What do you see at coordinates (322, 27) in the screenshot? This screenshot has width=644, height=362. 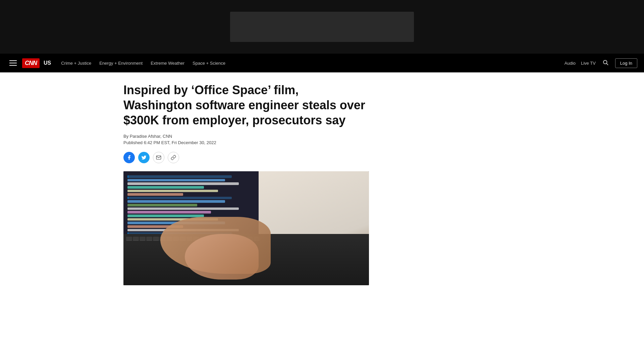 I see `top-banner` at bounding box center [322, 27].